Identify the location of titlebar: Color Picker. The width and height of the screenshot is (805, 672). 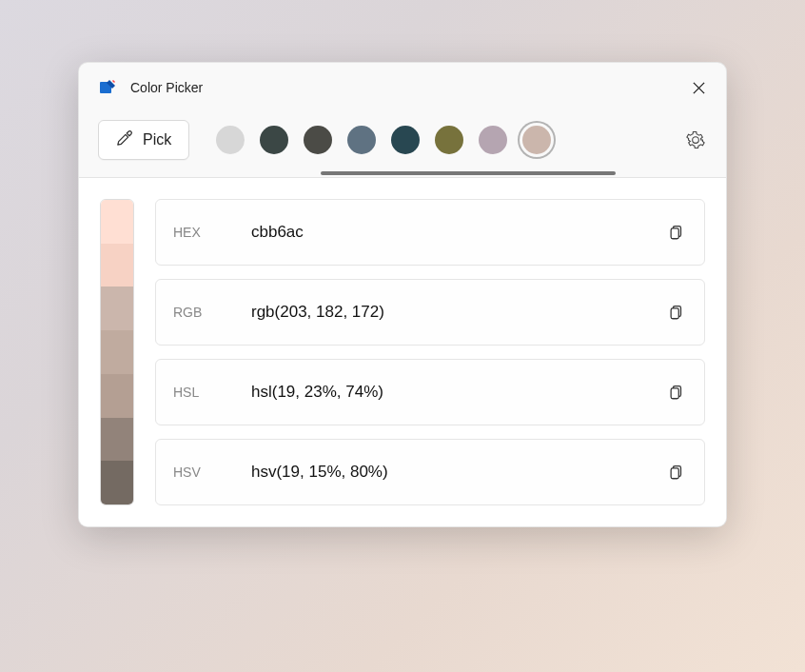
(402, 86).